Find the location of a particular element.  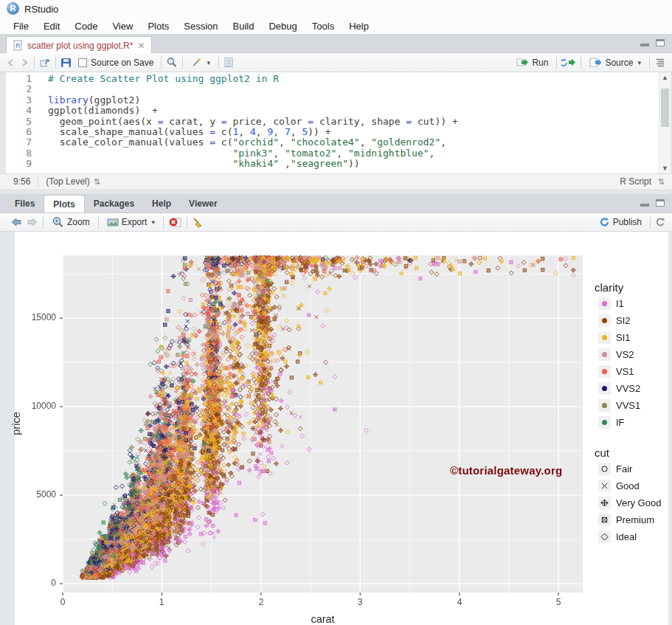

remove-plot-icon is located at coordinates (176, 223).